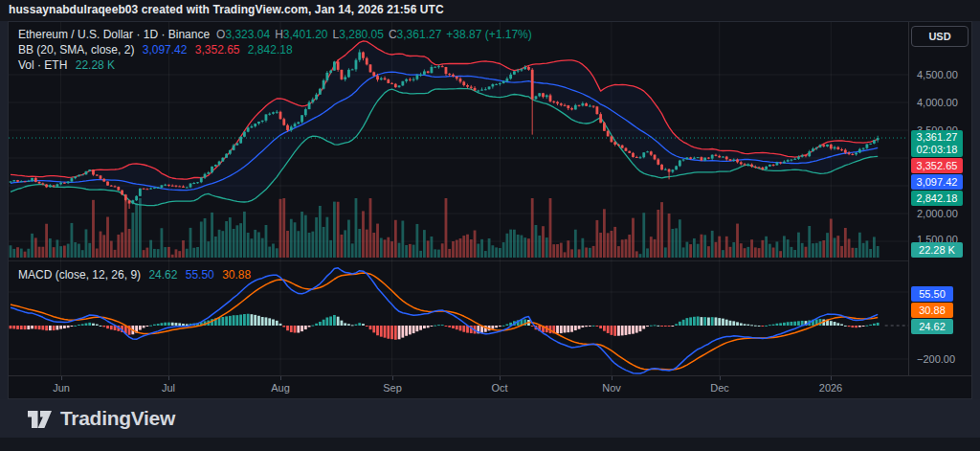  I want to click on high-value: 3,401.20, so click(306, 34).